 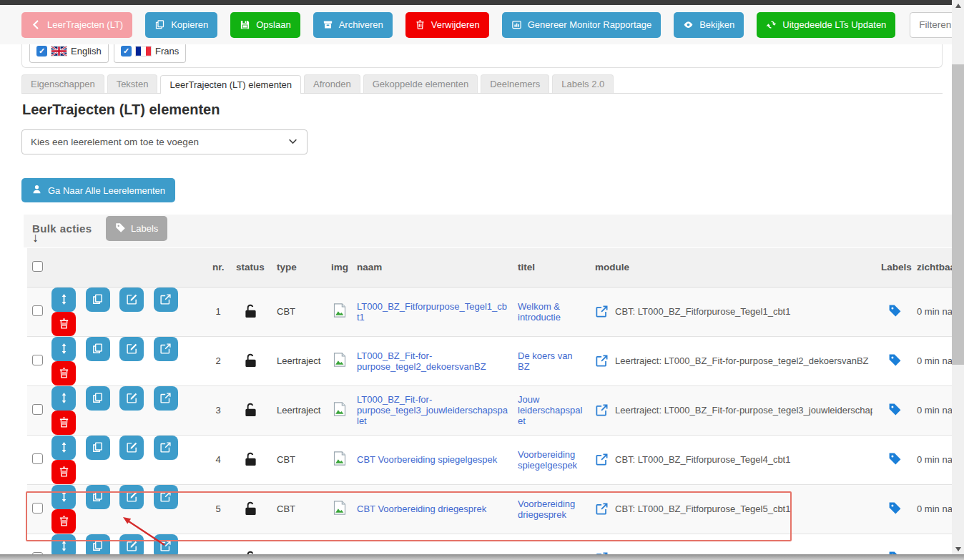 I want to click on back-button: LeerTrajecten (LT), so click(x=77, y=25).